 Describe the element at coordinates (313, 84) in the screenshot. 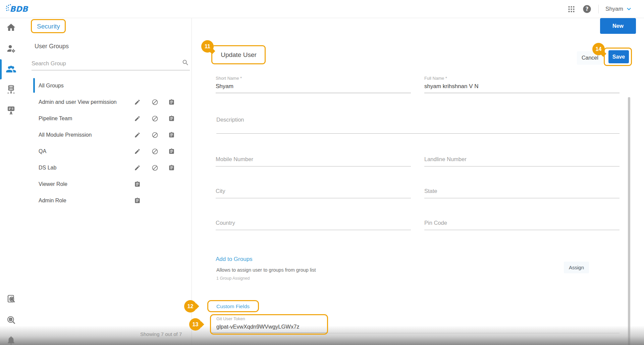

I see `short-name-field: Short Name * Shyam` at that location.